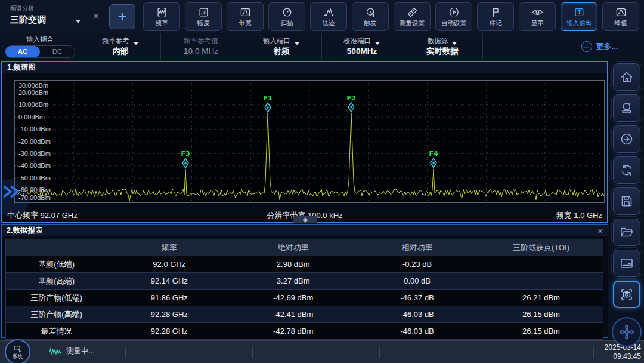  I want to click on toolbar-button-peak: 峰值, so click(621, 17).